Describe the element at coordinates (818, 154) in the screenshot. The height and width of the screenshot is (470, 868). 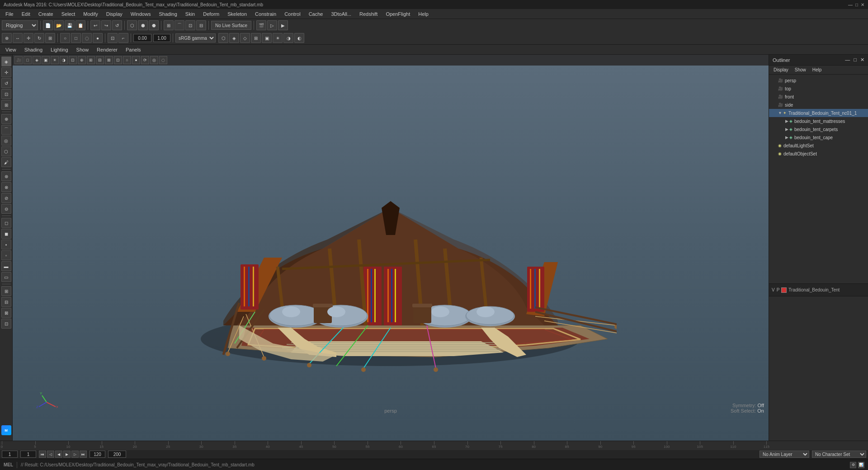
I see `outliner-item-objectset: ◉ defaultObjectSet` at that location.